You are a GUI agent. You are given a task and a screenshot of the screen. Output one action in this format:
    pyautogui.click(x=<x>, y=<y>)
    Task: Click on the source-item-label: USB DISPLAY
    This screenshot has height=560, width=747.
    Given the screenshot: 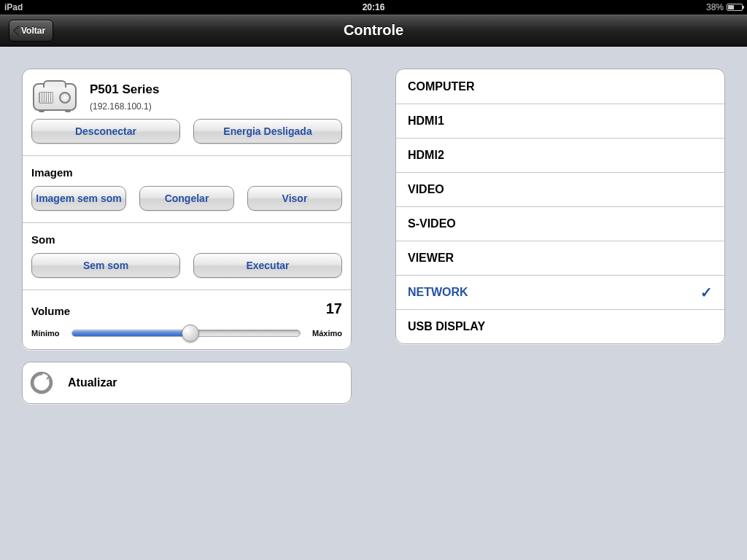 What is the action you would take?
    pyautogui.click(x=446, y=327)
    